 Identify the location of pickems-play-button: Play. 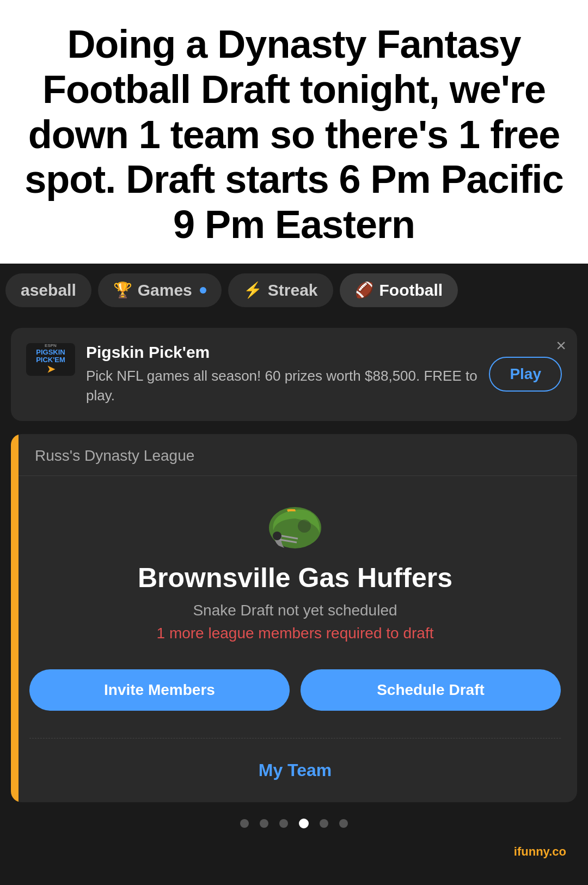
(525, 374).